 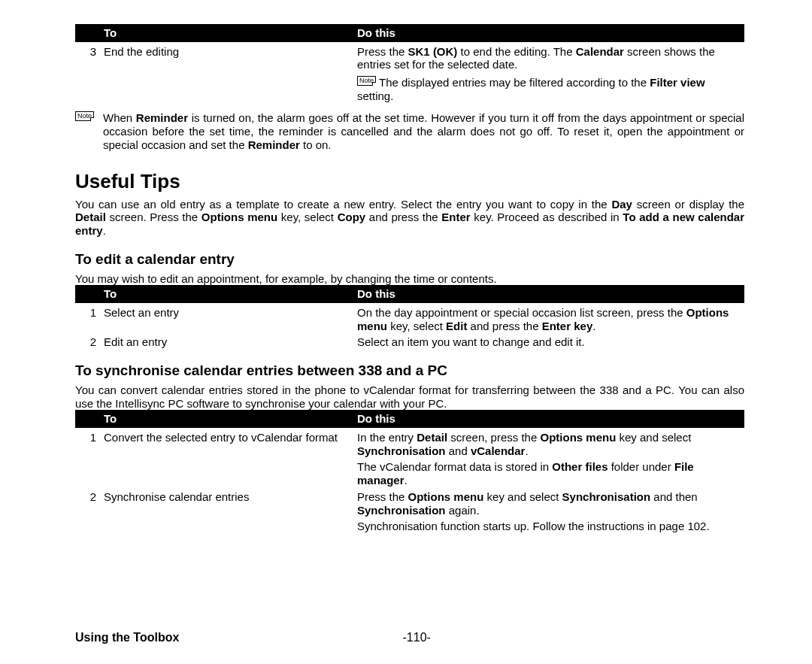 What do you see at coordinates (226, 341) in the screenshot?
I see `step-to: Edit an entry` at bounding box center [226, 341].